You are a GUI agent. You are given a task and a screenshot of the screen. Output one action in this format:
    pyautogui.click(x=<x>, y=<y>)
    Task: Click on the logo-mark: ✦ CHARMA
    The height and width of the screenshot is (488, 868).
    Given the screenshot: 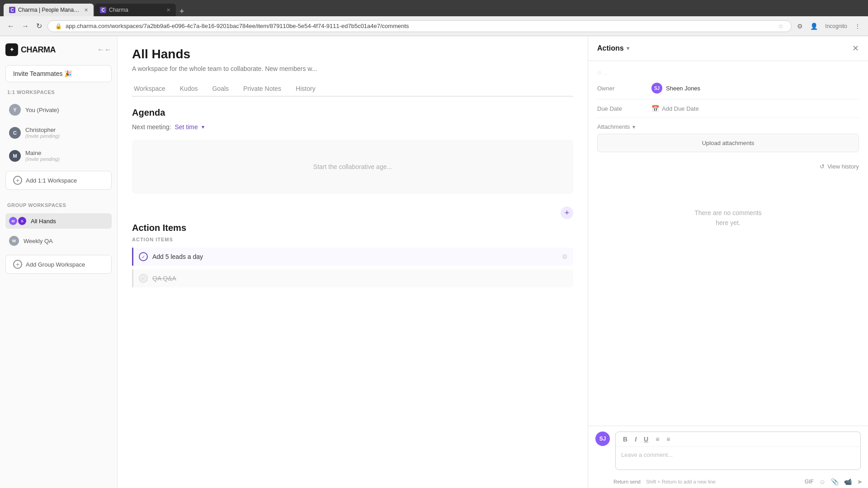 What is the action you would take?
    pyautogui.click(x=31, y=50)
    